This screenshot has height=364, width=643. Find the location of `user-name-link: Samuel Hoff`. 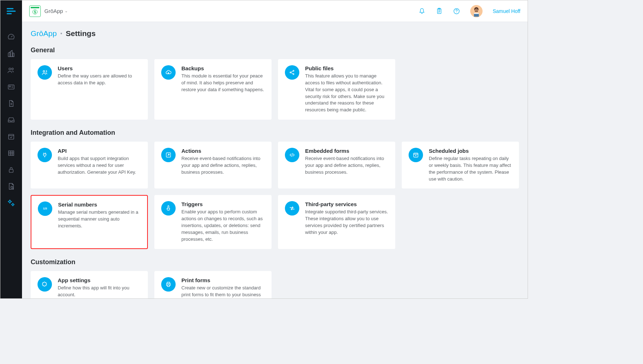

user-name-link: Samuel Hoff is located at coordinates (506, 11).